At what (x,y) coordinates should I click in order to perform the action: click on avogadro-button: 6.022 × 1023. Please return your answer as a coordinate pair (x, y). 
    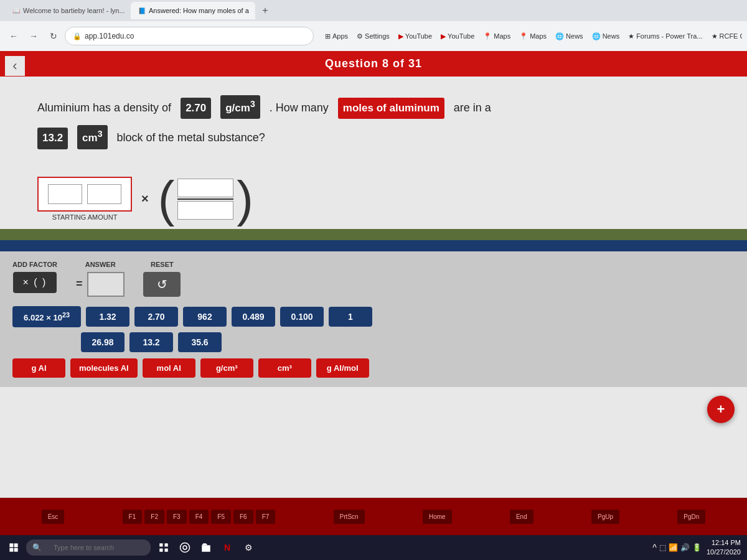
    Looking at the image, I should click on (47, 317).